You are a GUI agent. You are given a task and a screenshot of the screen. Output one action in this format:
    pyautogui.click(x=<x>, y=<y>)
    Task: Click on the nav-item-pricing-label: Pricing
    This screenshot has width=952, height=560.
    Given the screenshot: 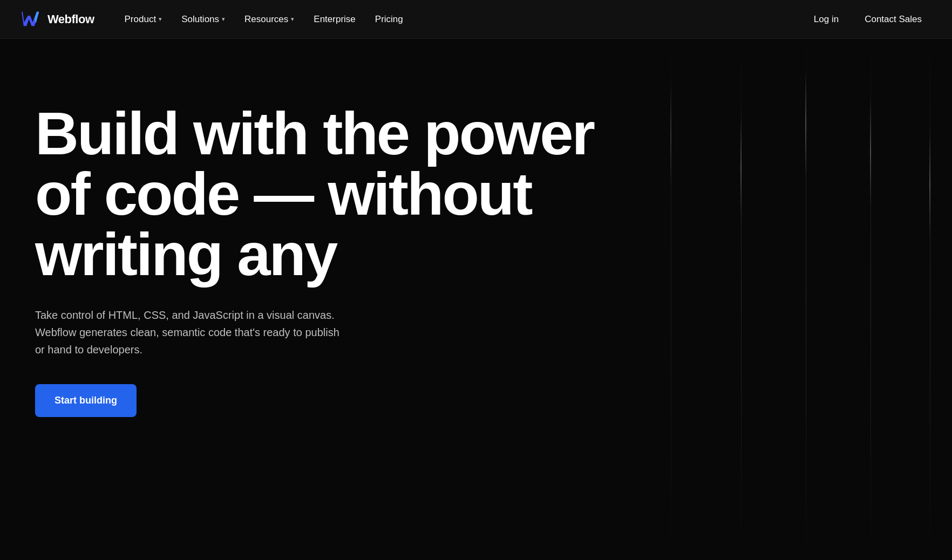 What is the action you would take?
    pyautogui.click(x=389, y=19)
    